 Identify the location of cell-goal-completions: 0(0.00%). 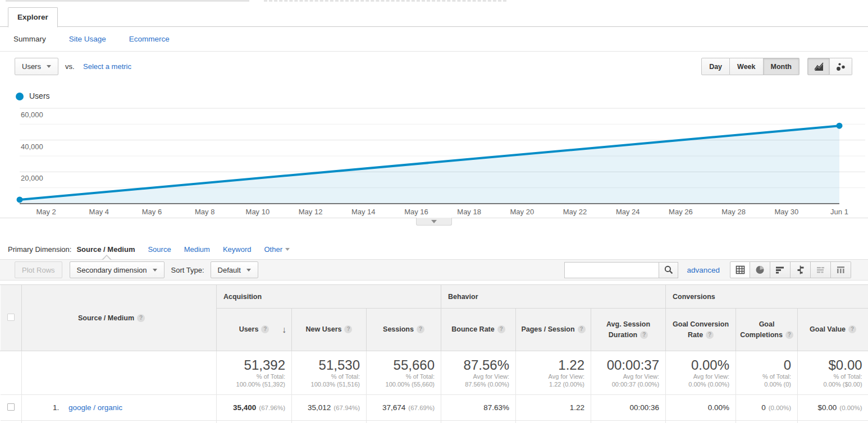
(767, 408).